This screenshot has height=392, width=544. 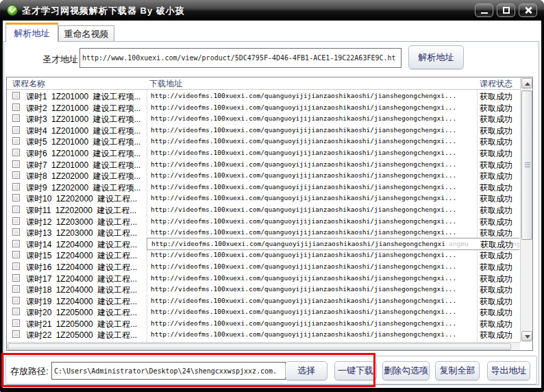 What do you see at coordinates (506, 10) in the screenshot?
I see `window-controls` at bounding box center [506, 10].